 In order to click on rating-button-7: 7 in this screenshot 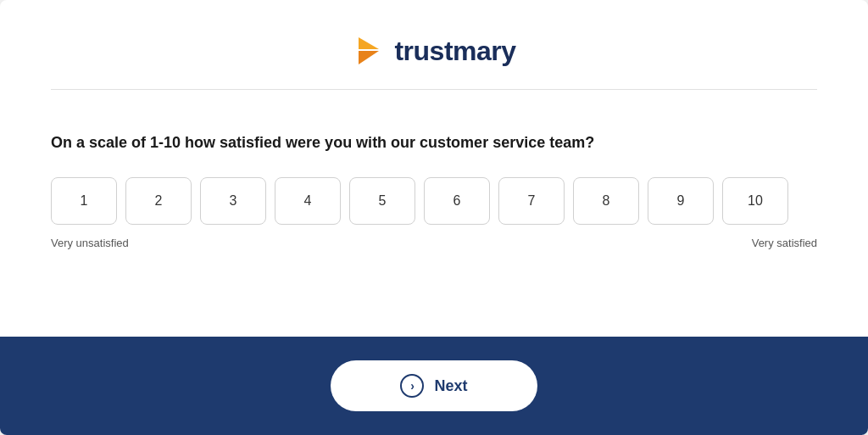, I will do `click(531, 201)`.